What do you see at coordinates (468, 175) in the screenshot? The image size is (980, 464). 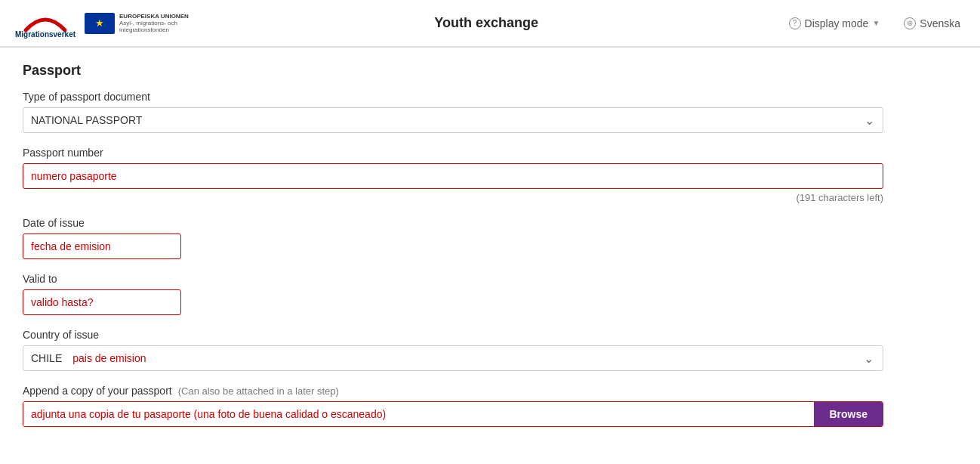 I see `passport-number-field: Passport number (191 characters left)` at bounding box center [468, 175].